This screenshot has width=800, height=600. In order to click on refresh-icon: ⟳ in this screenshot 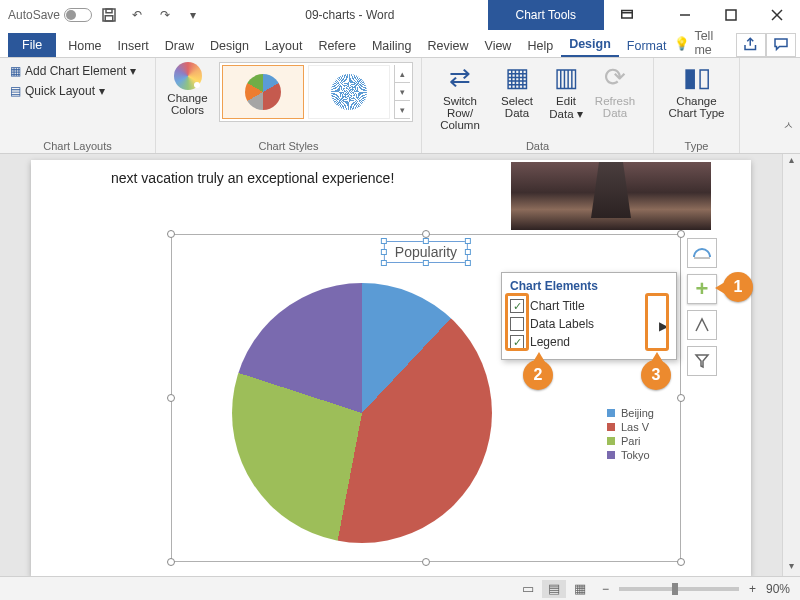, I will do `click(615, 78)`.